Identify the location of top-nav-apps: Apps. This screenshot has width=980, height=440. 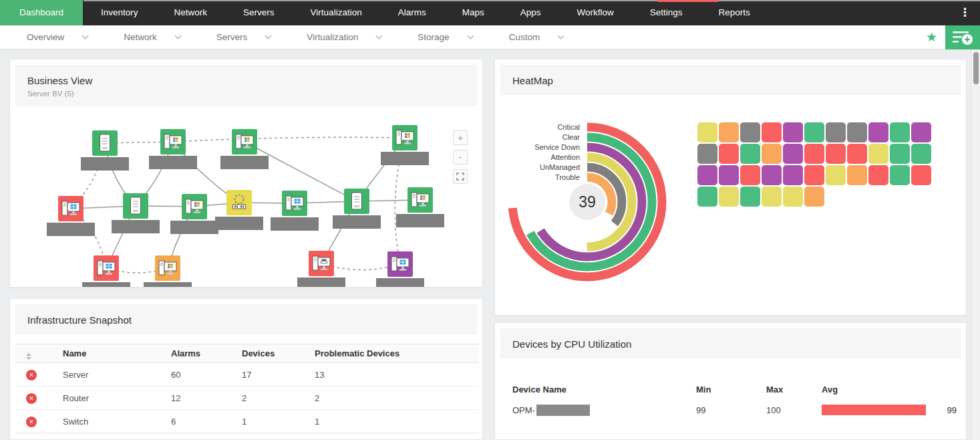
(530, 13).